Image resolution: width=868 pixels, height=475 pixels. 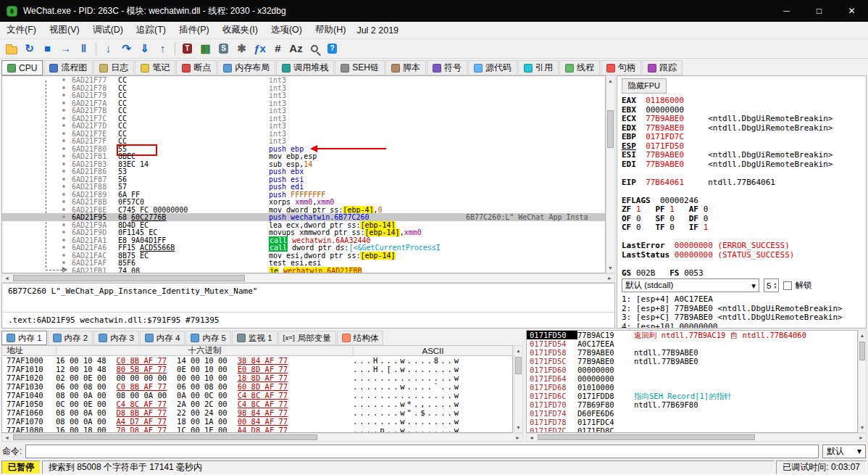 What do you see at coordinates (692, 344) in the screenshot?
I see `stack-row: 0171FD54A0C17EEA` at bounding box center [692, 344].